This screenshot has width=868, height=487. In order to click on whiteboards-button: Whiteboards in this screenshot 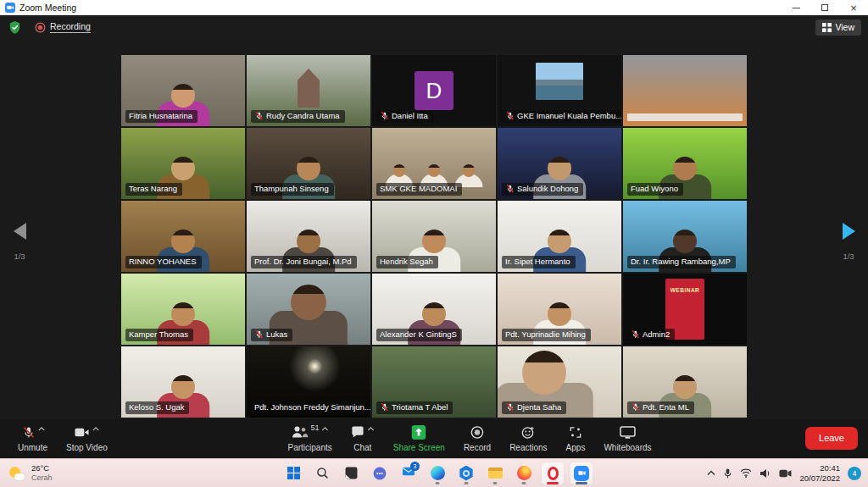, I will do `click(627, 439)`.